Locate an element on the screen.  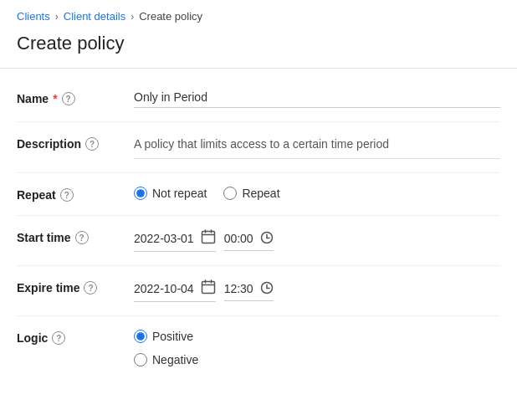
logic-field: Positive Negative is located at coordinates (317, 348).